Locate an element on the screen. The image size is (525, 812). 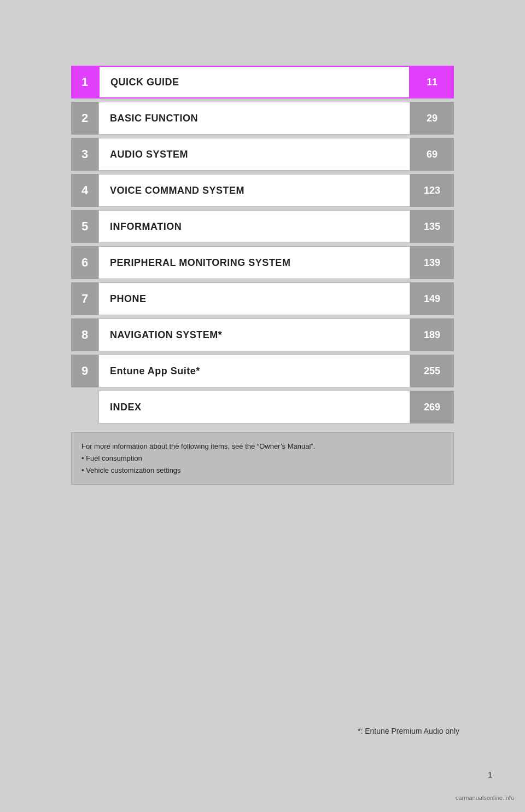
toc-content-3: AUDIO SYSTEM is located at coordinates (254, 154).